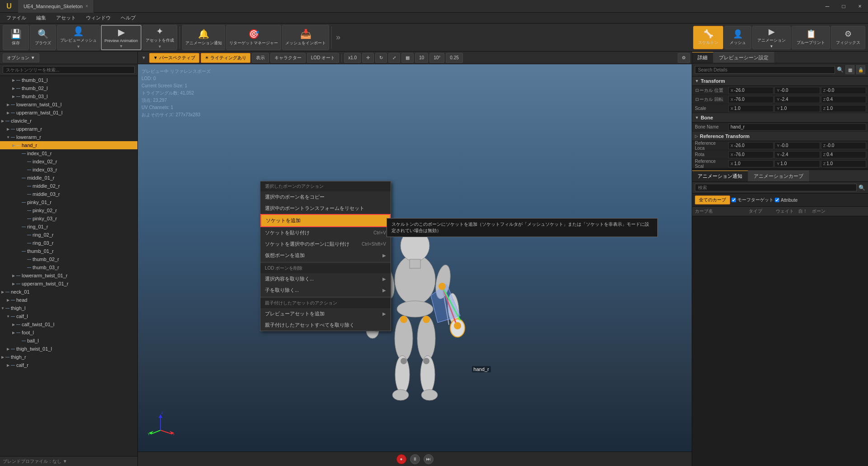  What do you see at coordinates (777, 200) in the screenshot?
I see `attribute-checkbox` at bounding box center [777, 200].